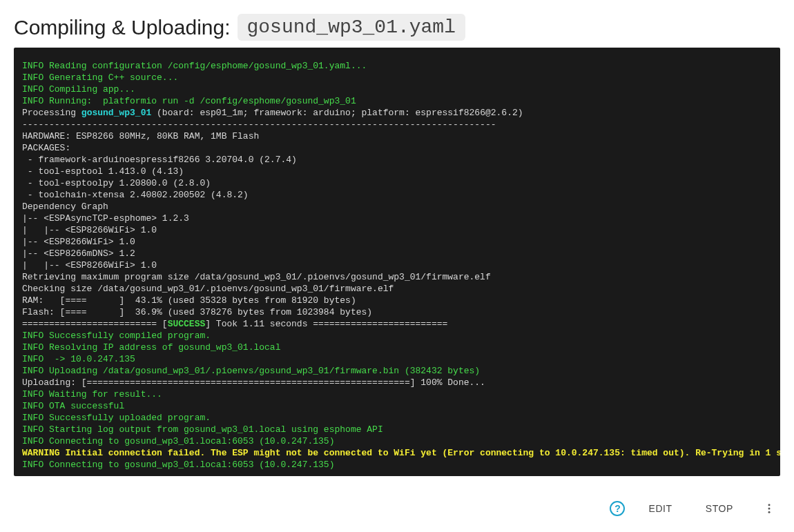 Image resolution: width=794 pixels, height=532 pixels. What do you see at coordinates (397, 148) in the screenshot?
I see `log-line: PACKAGES:` at bounding box center [397, 148].